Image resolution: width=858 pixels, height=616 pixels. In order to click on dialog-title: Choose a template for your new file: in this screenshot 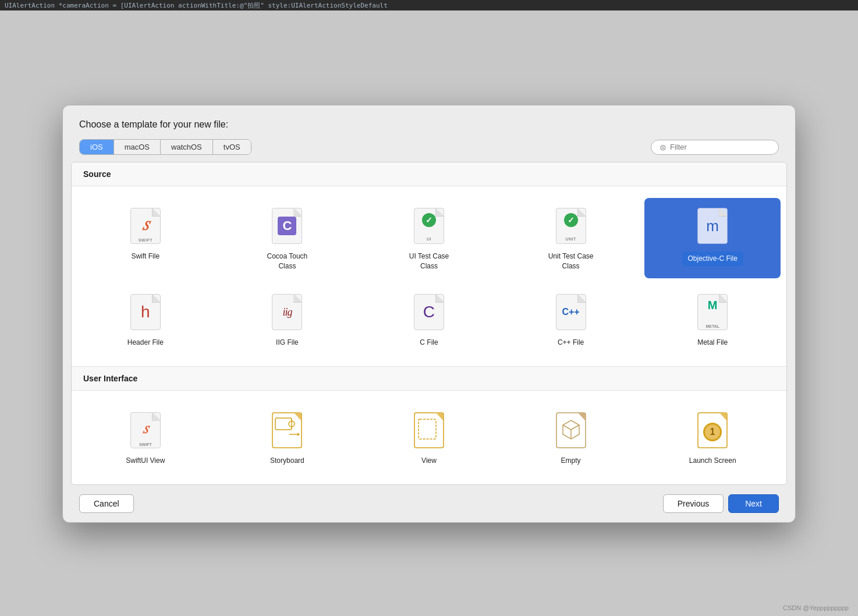, I will do `click(429, 122)`.